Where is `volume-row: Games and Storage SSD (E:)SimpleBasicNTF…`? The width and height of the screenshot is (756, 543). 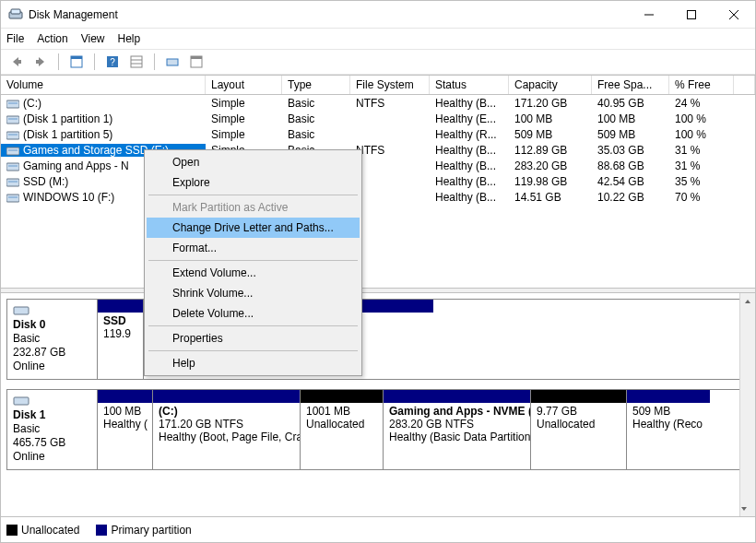
volume-row: Games and Storage SSD (E:)SimpleBasicNTF… is located at coordinates (378, 149).